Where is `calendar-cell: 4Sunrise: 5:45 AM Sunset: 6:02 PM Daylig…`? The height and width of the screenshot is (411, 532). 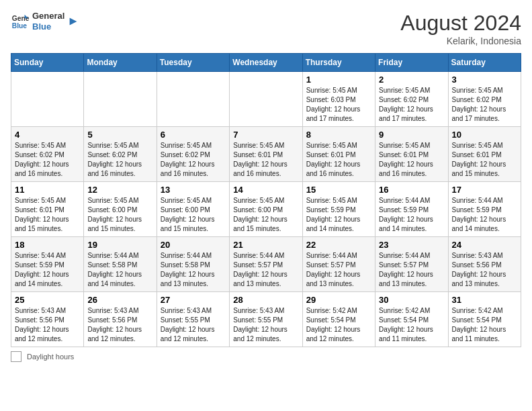 calendar-cell: 4Sunrise: 5:45 AM Sunset: 6:02 PM Daylig… is located at coordinates (48, 154).